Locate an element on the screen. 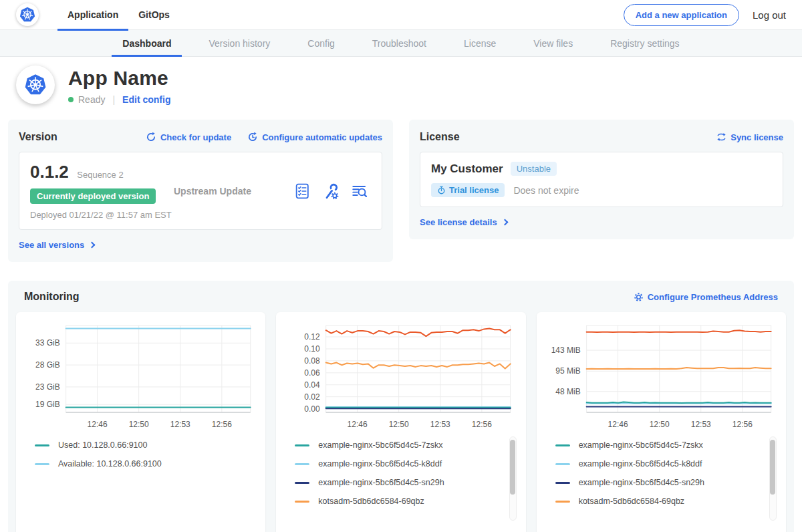 The height and width of the screenshot is (532, 802). svg-text: 33 GiB is located at coordinates (48, 343).